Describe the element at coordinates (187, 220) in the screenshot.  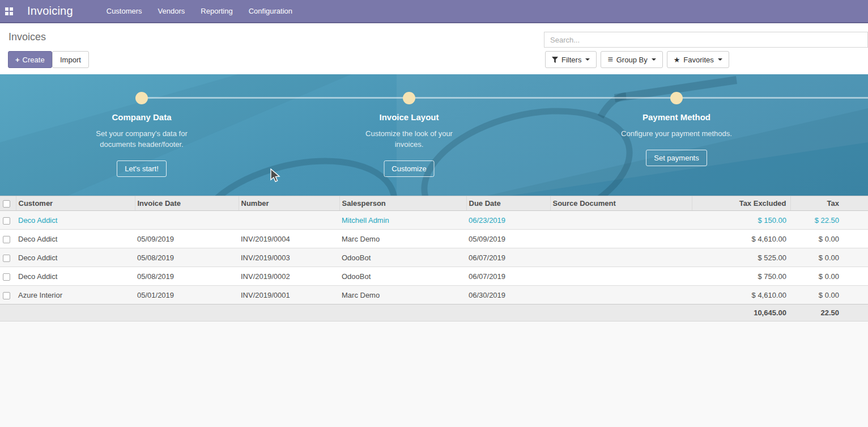
I see `cell-invoice-date` at that location.